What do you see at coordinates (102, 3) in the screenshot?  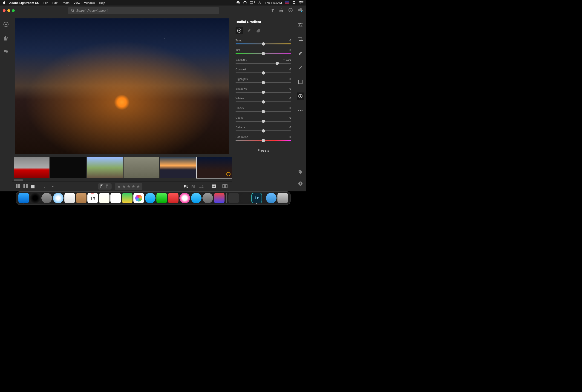 I see `menu-help: Help` at bounding box center [102, 3].